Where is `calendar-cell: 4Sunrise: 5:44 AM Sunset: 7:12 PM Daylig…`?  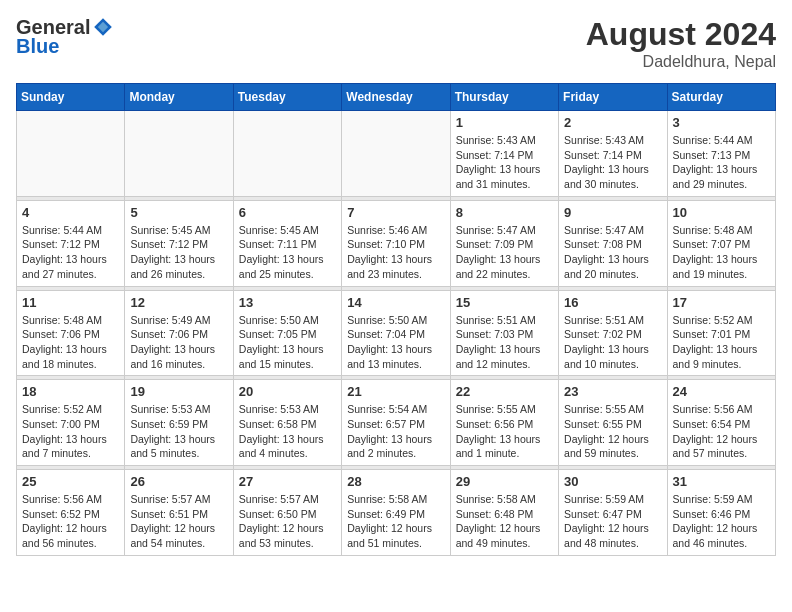
calendar-cell: 4Sunrise: 5:44 AM Sunset: 7:12 PM Daylig… is located at coordinates (71, 243).